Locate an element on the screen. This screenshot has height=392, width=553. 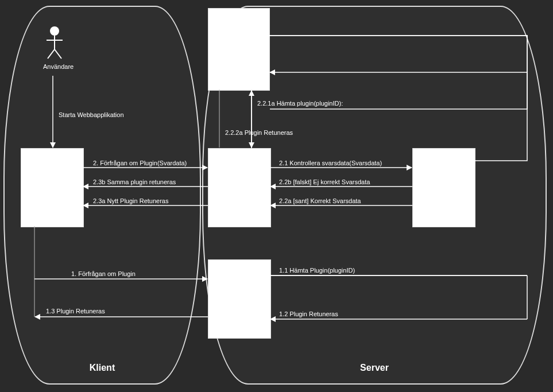
user-icon is located at coordinates (55, 42).